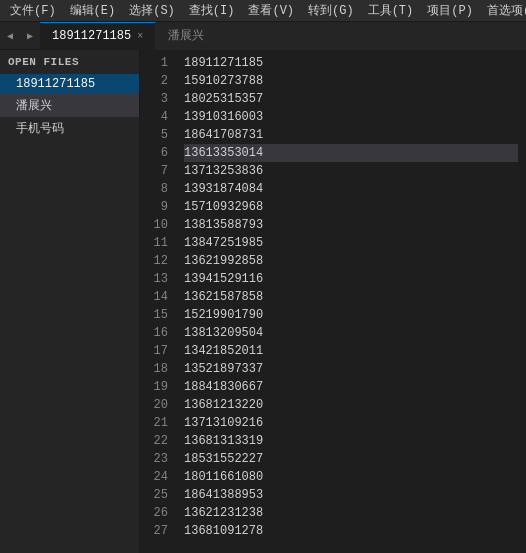 The image size is (526, 553). I want to click on line-number-13: 13, so click(154, 279).